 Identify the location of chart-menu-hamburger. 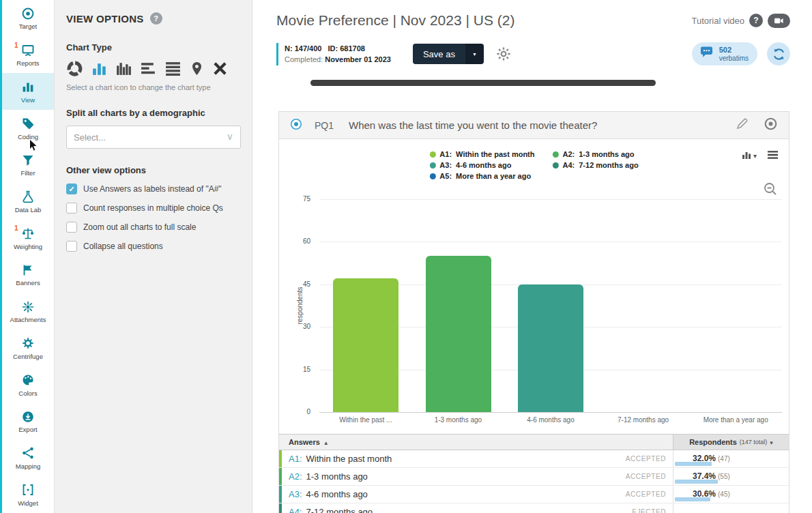
(772, 155).